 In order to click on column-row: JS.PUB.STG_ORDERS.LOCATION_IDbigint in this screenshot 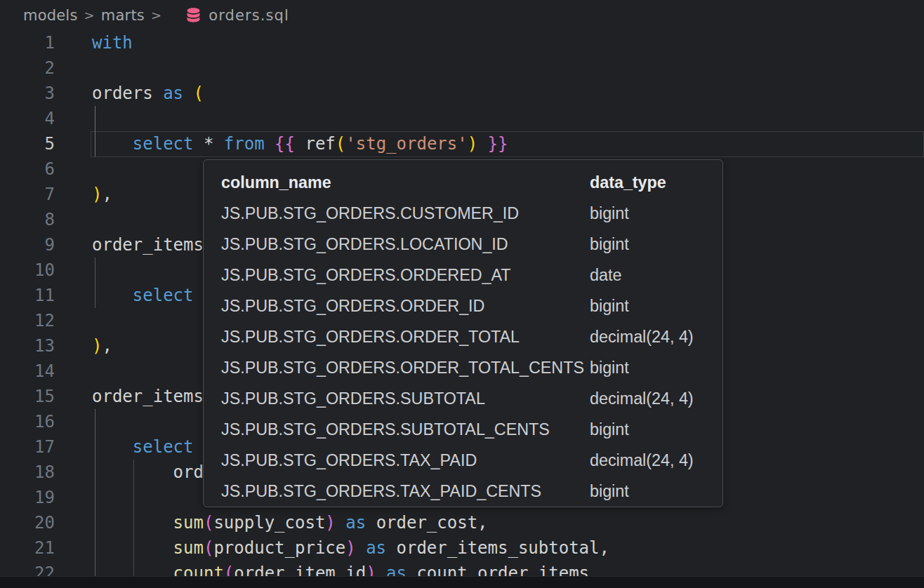, I will do `click(463, 244)`.